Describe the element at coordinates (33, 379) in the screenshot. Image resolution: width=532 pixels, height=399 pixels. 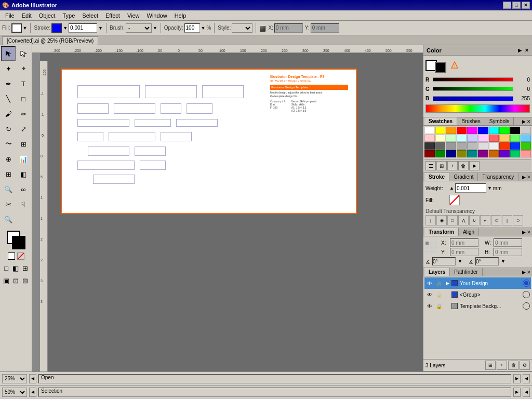
I see `status-left-arrow: ◀` at that location.